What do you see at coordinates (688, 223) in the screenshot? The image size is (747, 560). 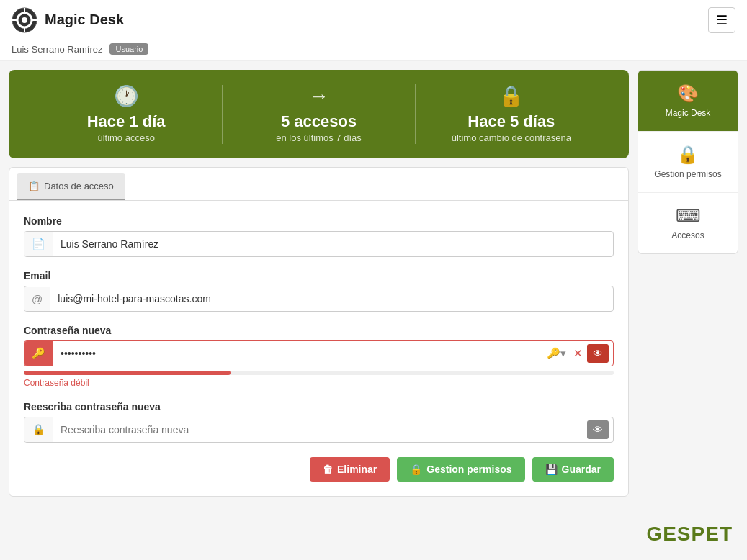 I see `sidebar-item-accesos: ⌨ Accesos` at bounding box center [688, 223].